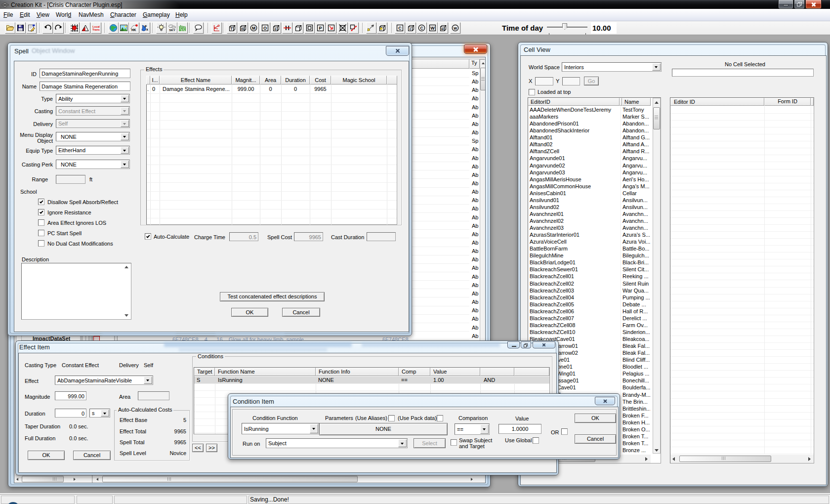  Describe the element at coordinates (96, 30) in the screenshot. I see `svg-text: Trans` at that location.